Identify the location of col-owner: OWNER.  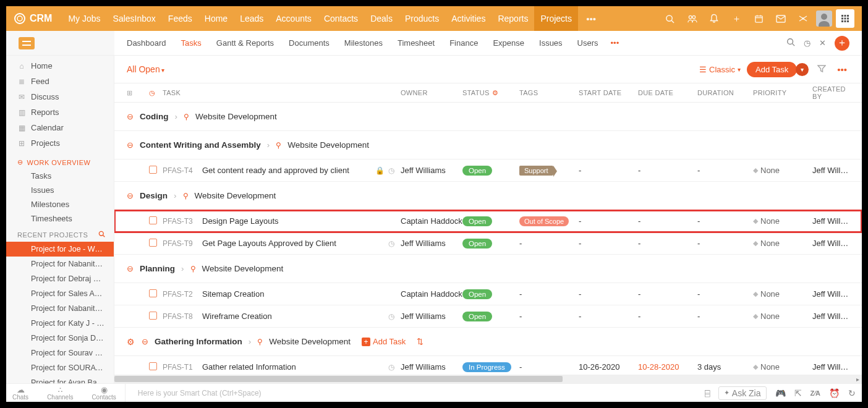
(432, 93).